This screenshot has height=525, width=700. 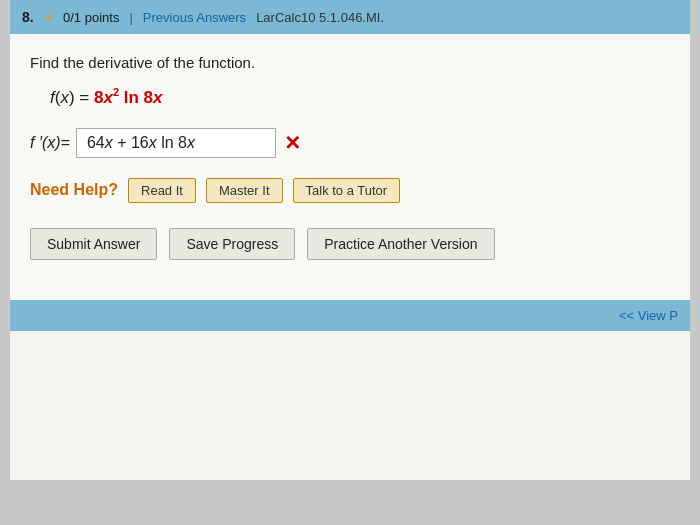 What do you see at coordinates (194, 18) in the screenshot?
I see `previous-answers-link: Previous Answers` at bounding box center [194, 18].